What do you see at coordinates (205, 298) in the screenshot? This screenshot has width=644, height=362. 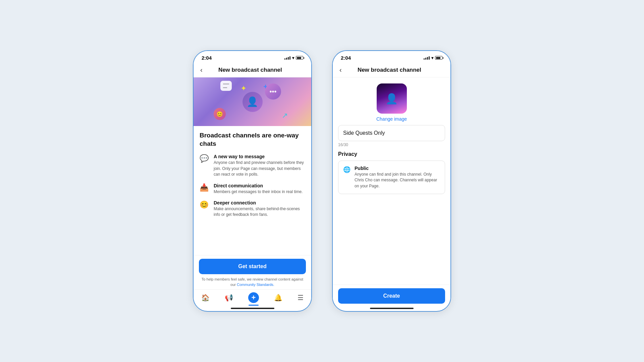 I see `nav-home: 🏠` at bounding box center [205, 298].